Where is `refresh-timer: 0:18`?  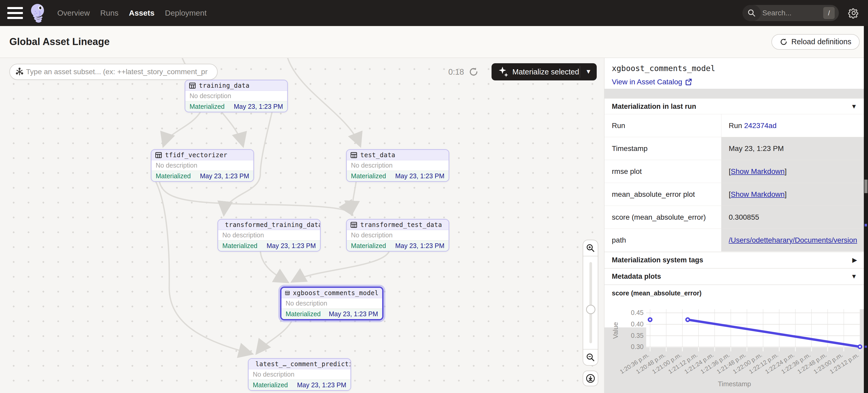
refresh-timer: 0:18 is located at coordinates (456, 72).